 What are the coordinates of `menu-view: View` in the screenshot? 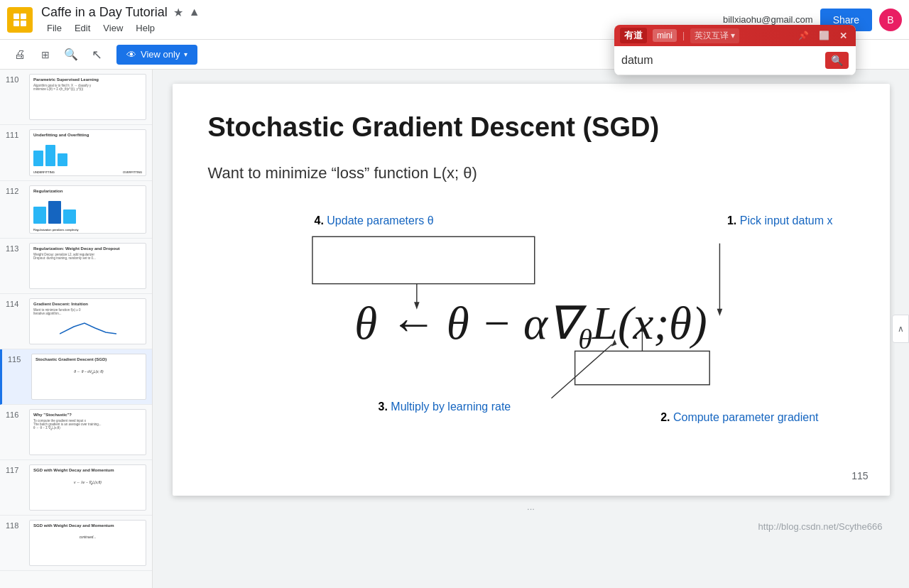 It's located at (113, 28).